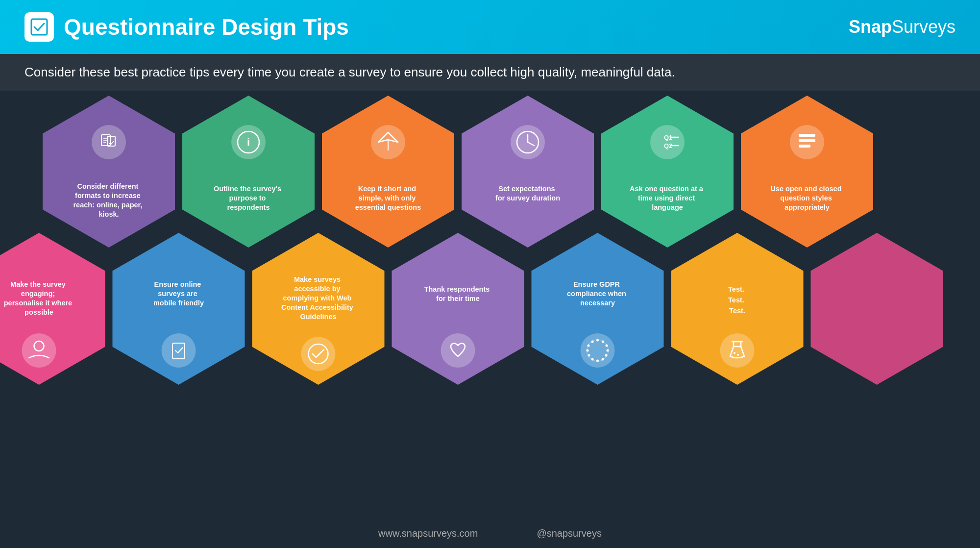 This screenshot has height=548, width=980. What do you see at coordinates (490, 533) in the screenshot?
I see `footer: www.snapsurveys.com @snapsurveys` at bounding box center [490, 533].